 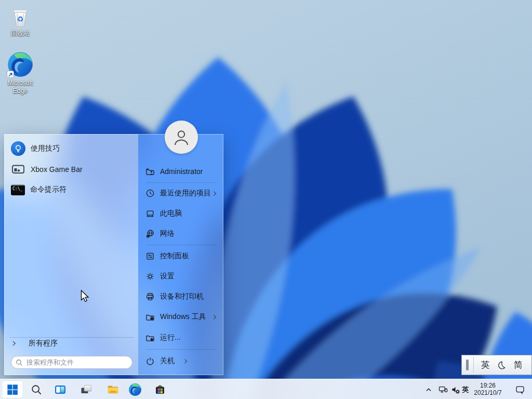 I want to click on file-explorer-button, so click(x=113, y=390).